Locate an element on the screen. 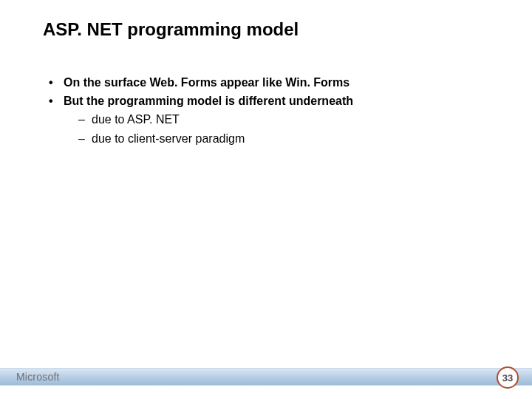 The width and height of the screenshot is (532, 399). footer-bar is located at coordinates (266, 377).